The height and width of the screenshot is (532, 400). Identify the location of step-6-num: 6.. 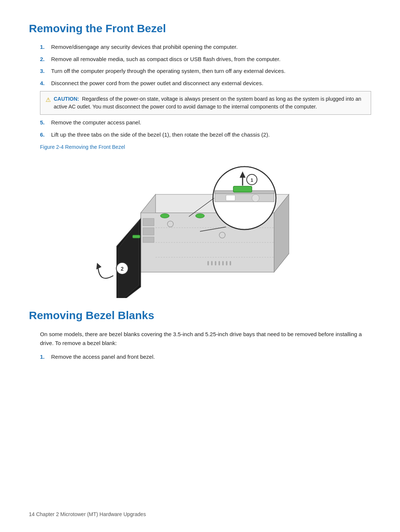
(46, 135).